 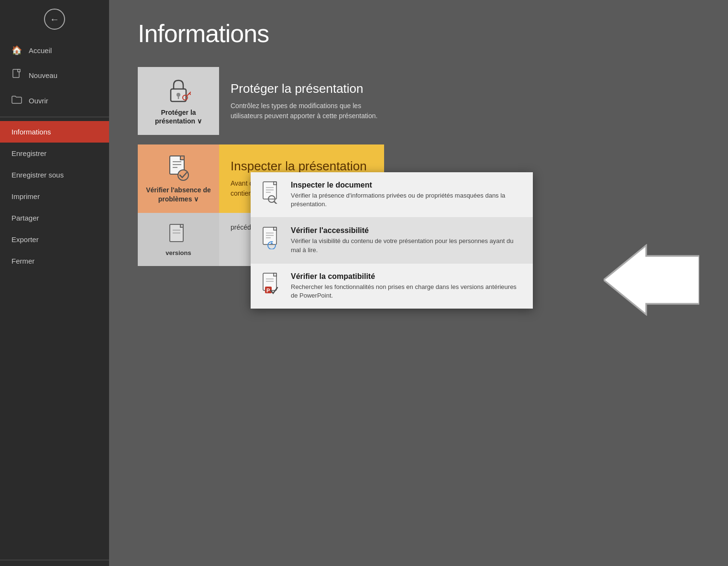 I want to click on back-circle: ←, so click(x=55, y=19).